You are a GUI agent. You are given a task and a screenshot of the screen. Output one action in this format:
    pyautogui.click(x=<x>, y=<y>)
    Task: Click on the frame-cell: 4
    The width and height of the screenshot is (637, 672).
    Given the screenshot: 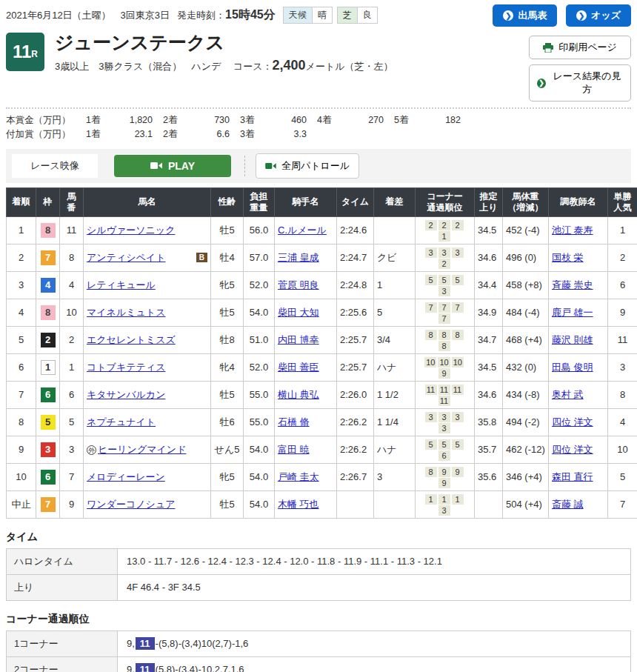 What is the action you would take?
    pyautogui.click(x=48, y=285)
    